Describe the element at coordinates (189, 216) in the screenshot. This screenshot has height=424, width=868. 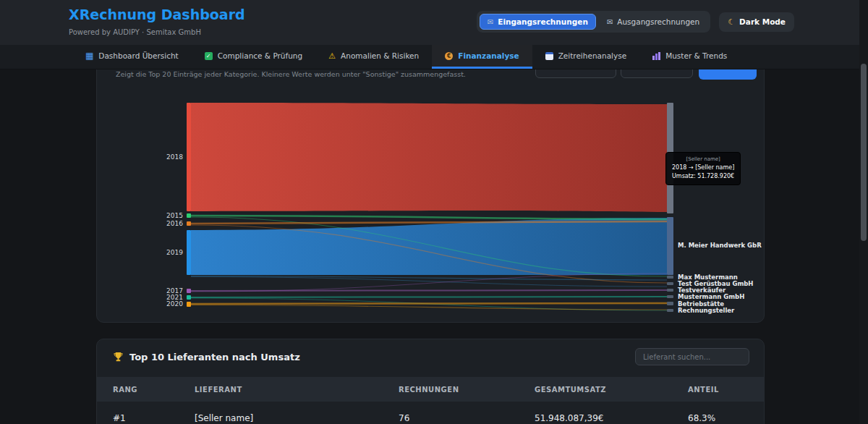
I see `node-2015` at that location.